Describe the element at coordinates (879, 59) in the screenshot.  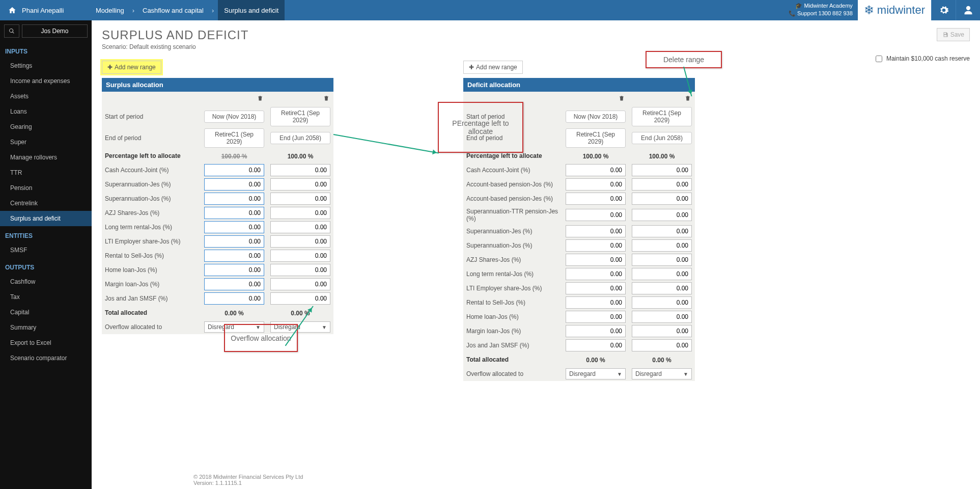
I see `maintain-checkbox` at that location.